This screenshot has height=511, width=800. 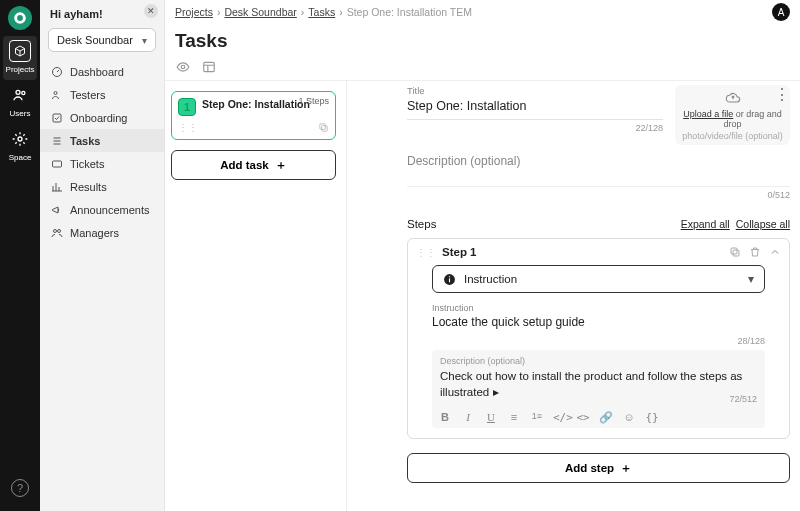 I want to click on italic-button: I, so click(x=468, y=418).